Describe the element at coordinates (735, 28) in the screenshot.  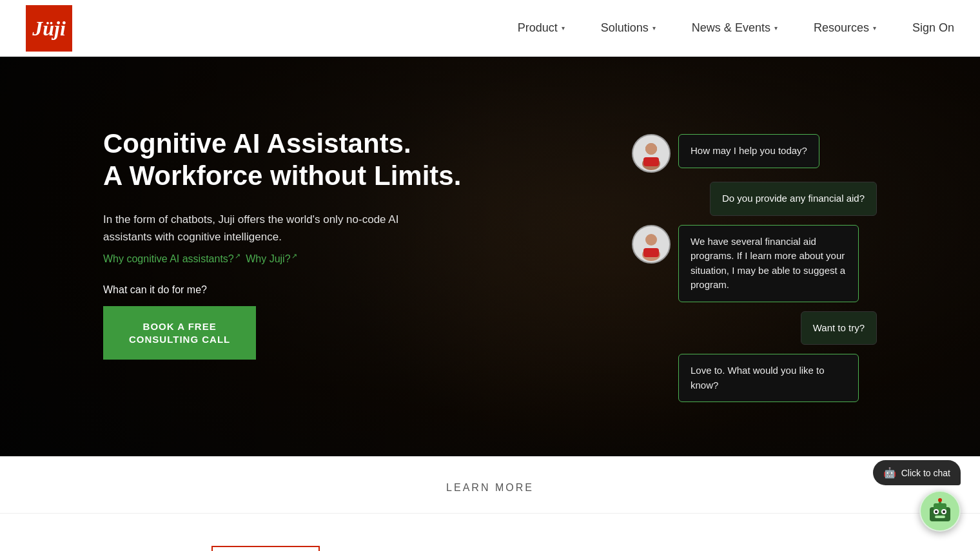
I see `nav-item-news-events: News & Events ▾` at that location.